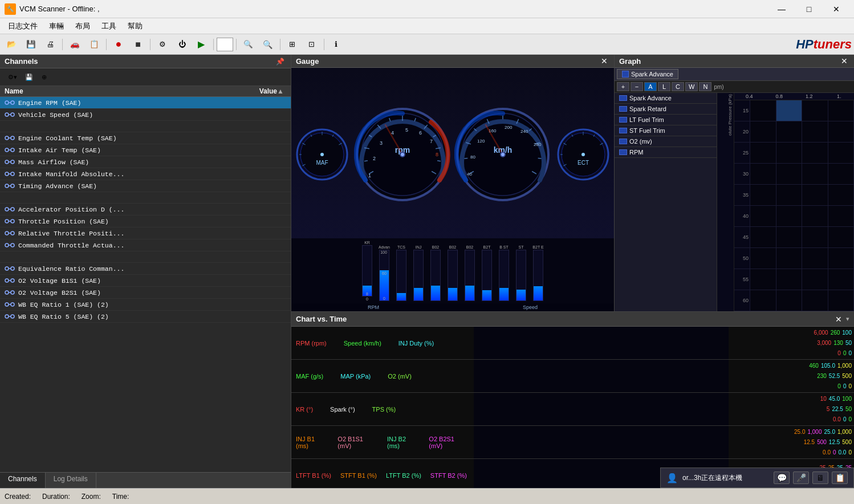 This screenshot has height=504, width=854. I want to click on maximize-button: □, so click(809, 9).